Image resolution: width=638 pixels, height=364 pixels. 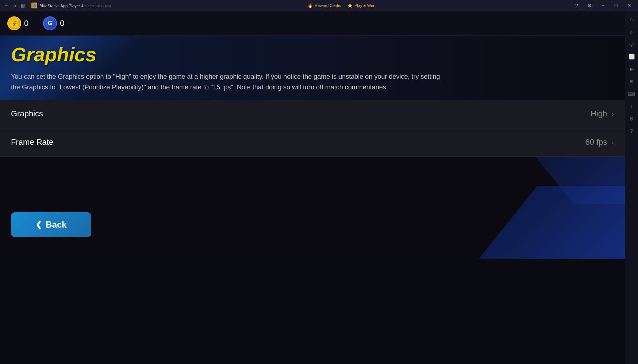 What do you see at coordinates (15, 5) in the screenshot?
I see `nav-home-button: ⌂` at bounding box center [15, 5].